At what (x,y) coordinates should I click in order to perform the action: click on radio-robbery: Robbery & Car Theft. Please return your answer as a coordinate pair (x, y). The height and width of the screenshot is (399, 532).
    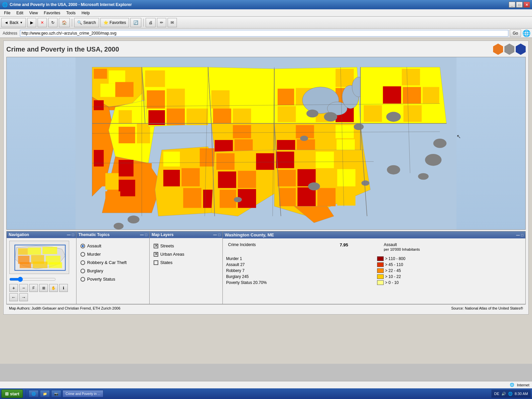
    Looking at the image, I should click on (113, 263).